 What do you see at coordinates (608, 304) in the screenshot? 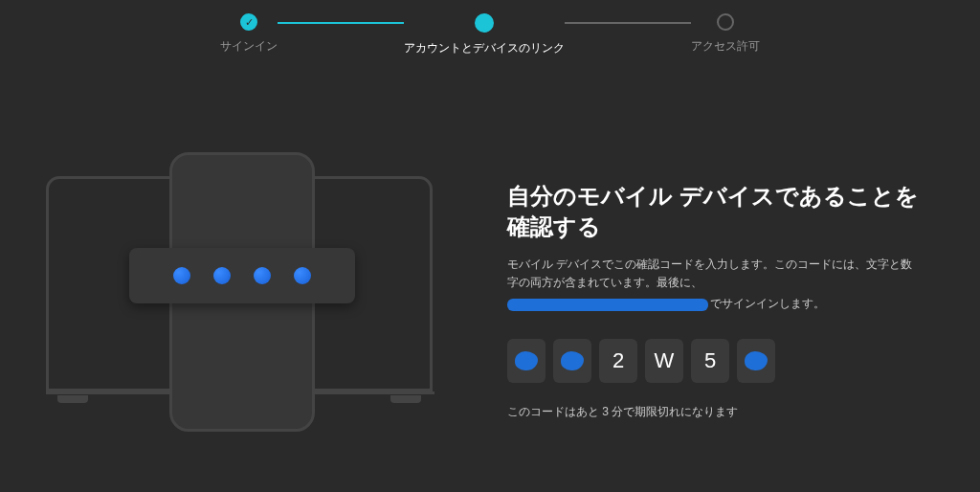
I see `redacted-text` at bounding box center [608, 304].